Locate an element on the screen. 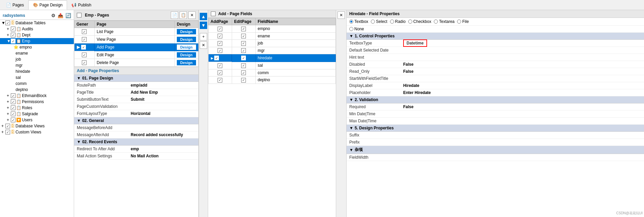 The width and height of the screenshot is (644, 217). refresh-icon: 🔄 is located at coordinates (68, 16).